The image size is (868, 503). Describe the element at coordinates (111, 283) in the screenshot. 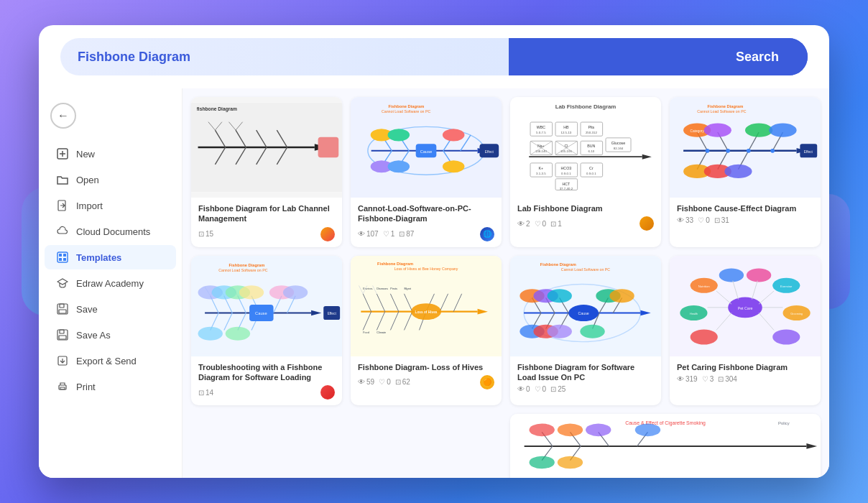

I see `sidebar-item-academy: Edraw Academy` at that location.